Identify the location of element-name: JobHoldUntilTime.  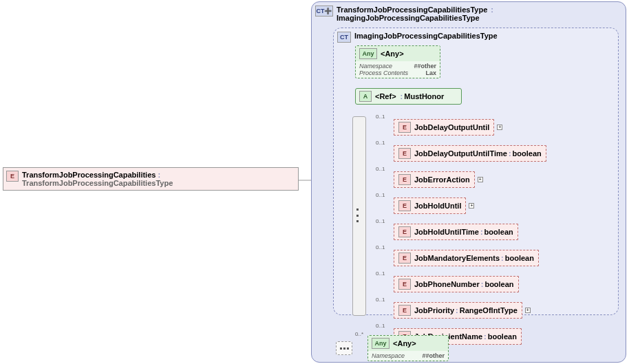
(447, 232).